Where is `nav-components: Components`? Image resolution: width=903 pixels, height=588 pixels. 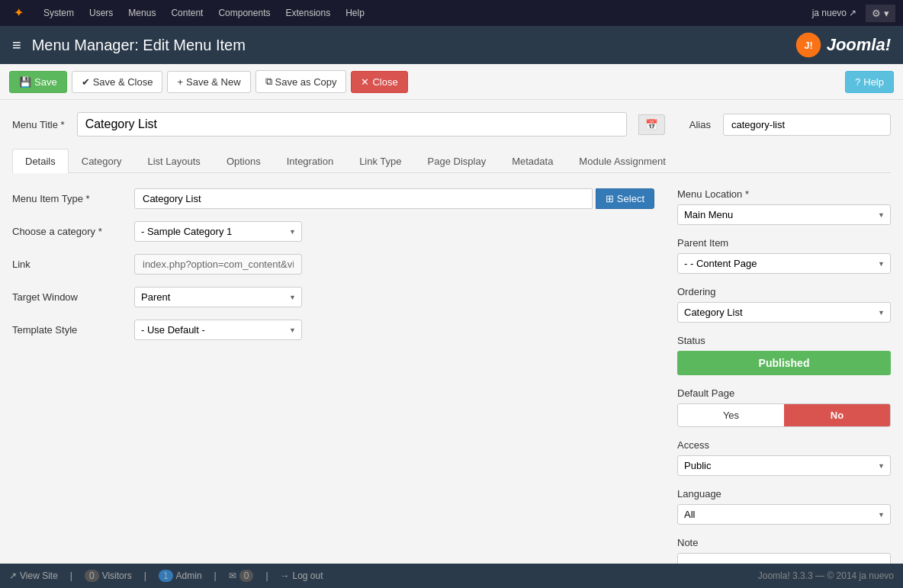 nav-components: Components is located at coordinates (244, 13).